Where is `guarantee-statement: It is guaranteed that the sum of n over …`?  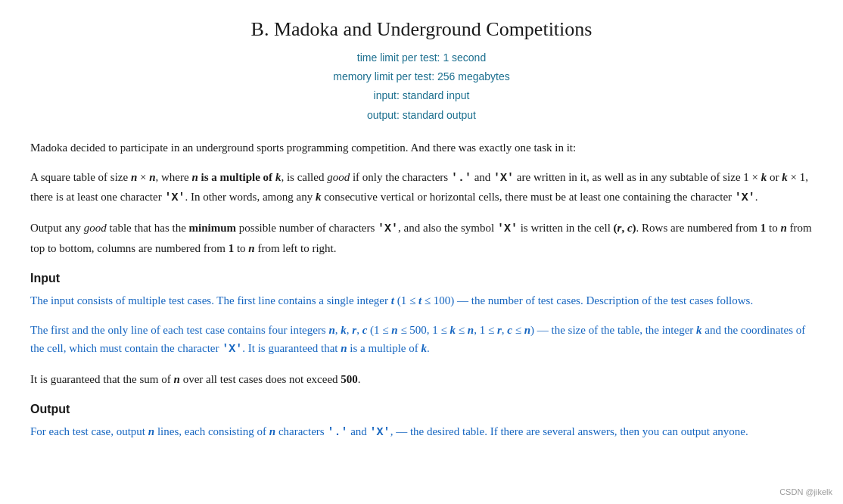 guarantee-statement: It is guaranteed that the sum of n over … is located at coordinates (422, 380).